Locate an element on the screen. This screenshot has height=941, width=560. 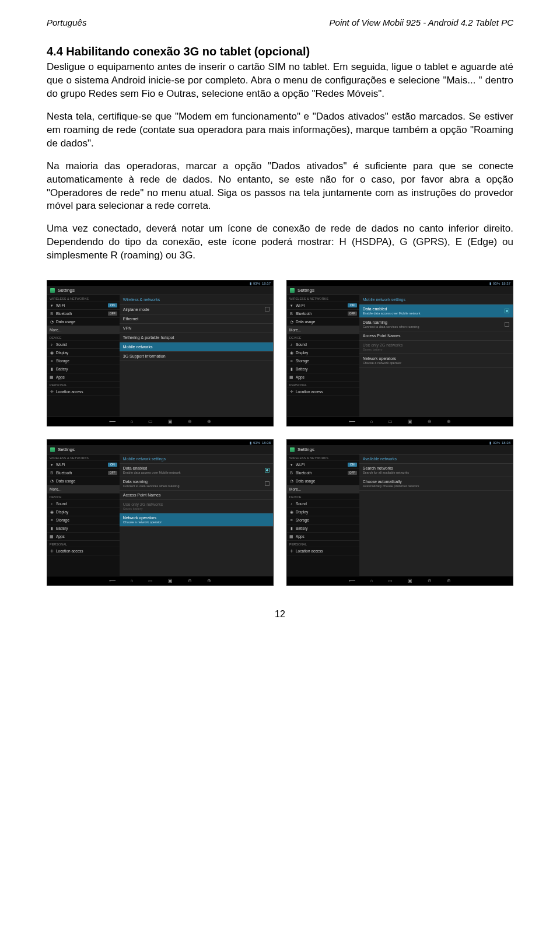
row-airplane: Airplane mode is located at coordinates (196, 309).